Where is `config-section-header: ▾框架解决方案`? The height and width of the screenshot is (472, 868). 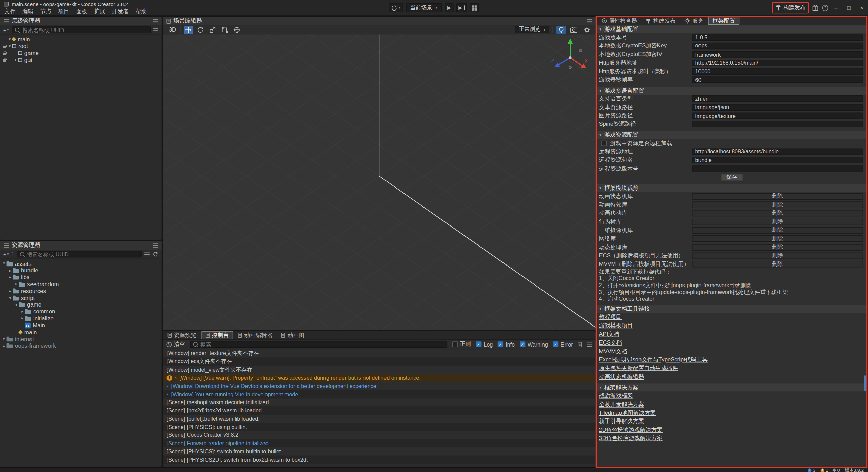 config-section-header: ▾框架解决方案 is located at coordinates (732, 388).